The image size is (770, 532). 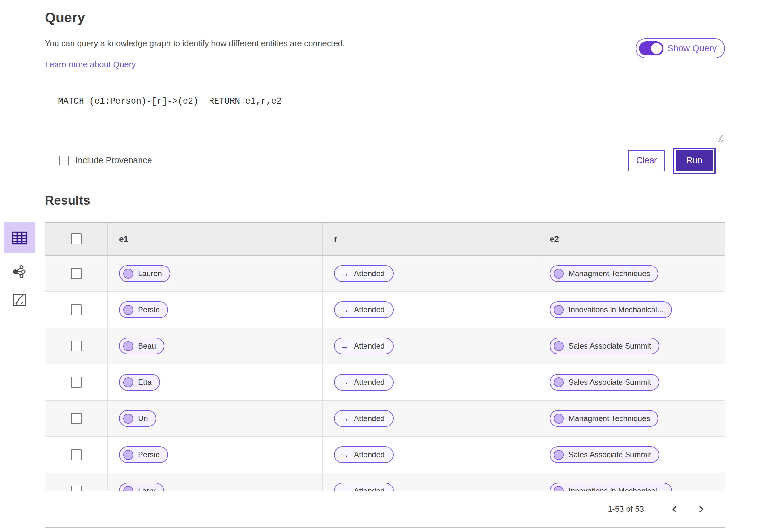 I want to click on table-row: Etta → Attended Sales Associate Summit, so click(x=385, y=383).